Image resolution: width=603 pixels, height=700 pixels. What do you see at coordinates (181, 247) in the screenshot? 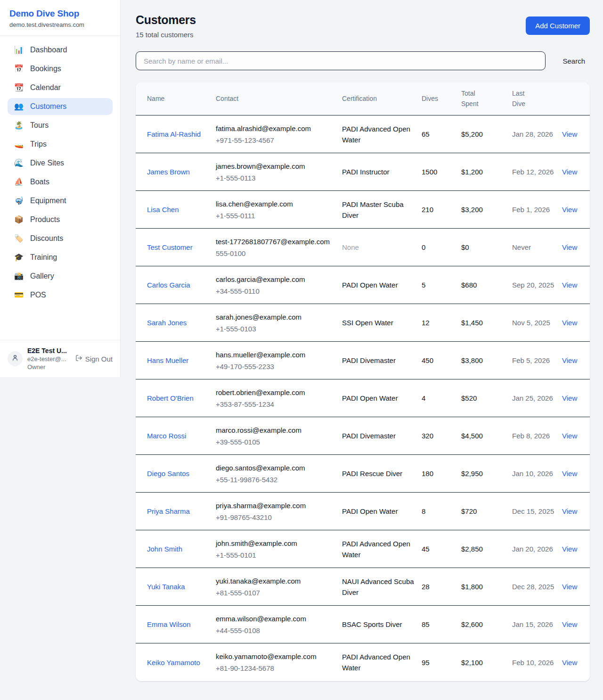
I see `customer-name-link: Test Customer` at bounding box center [181, 247].